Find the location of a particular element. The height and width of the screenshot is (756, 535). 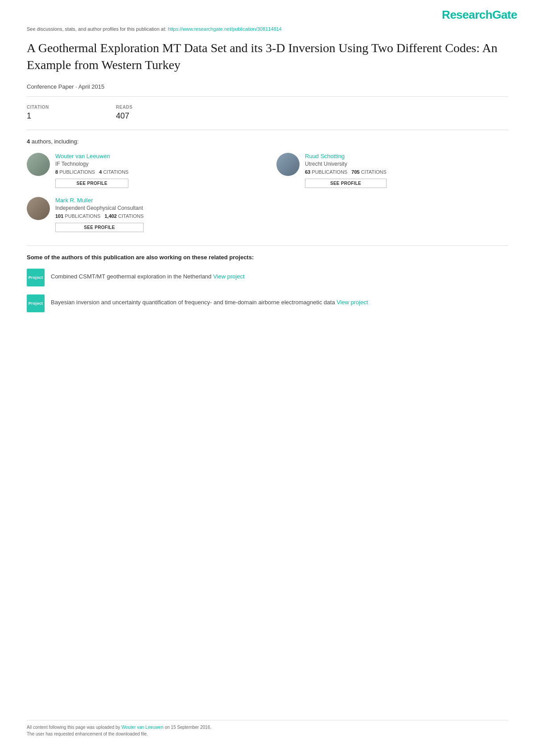

project-icon-label-1: Project is located at coordinates (36, 278).